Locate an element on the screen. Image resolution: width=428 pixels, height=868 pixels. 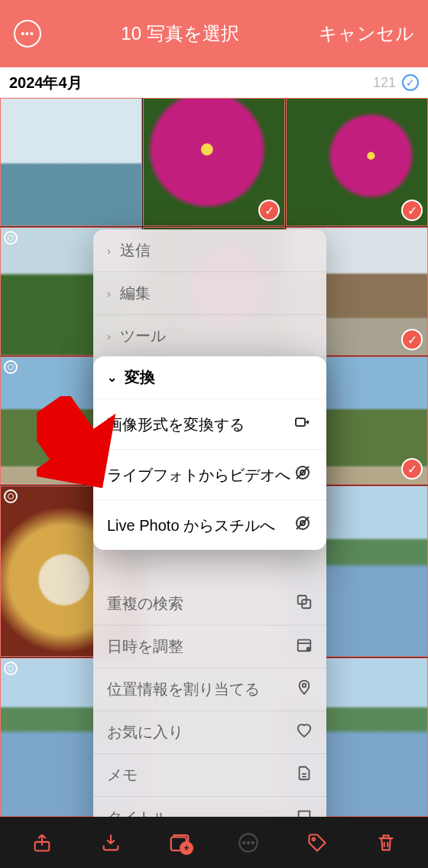
menu-item-duplicates: 重複の検索 is located at coordinates (209, 604).